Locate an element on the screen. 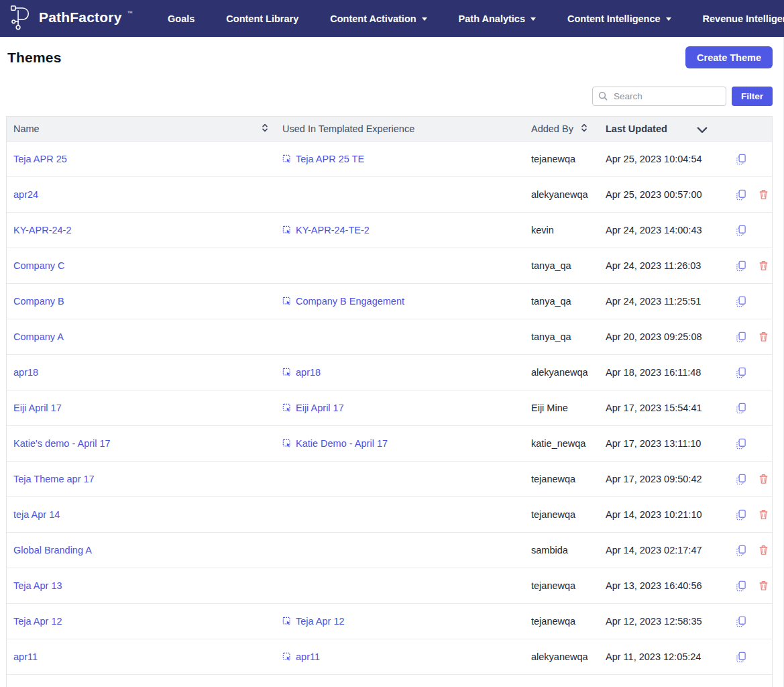 This screenshot has height=687, width=784. search-input is located at coordinates (659, 97).